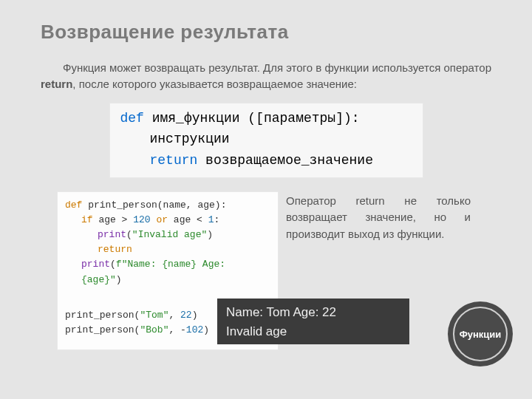 Image resolution: width=532 pixels, height=399 pixels. I want to click on n: 22, so click(186, 315).